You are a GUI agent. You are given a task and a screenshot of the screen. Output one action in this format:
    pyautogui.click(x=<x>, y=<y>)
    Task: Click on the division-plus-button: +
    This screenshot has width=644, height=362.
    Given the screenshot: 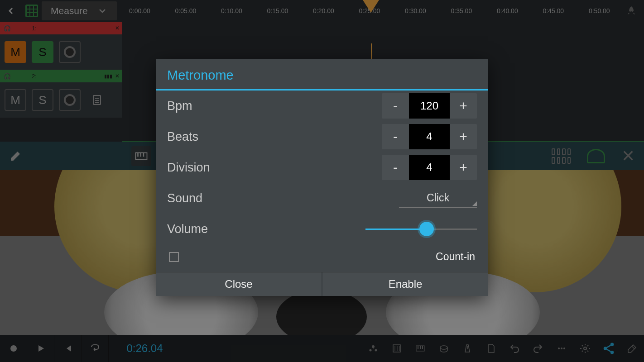 What is the action you would take?
    pyautogui.click(x=463, y=167)
    